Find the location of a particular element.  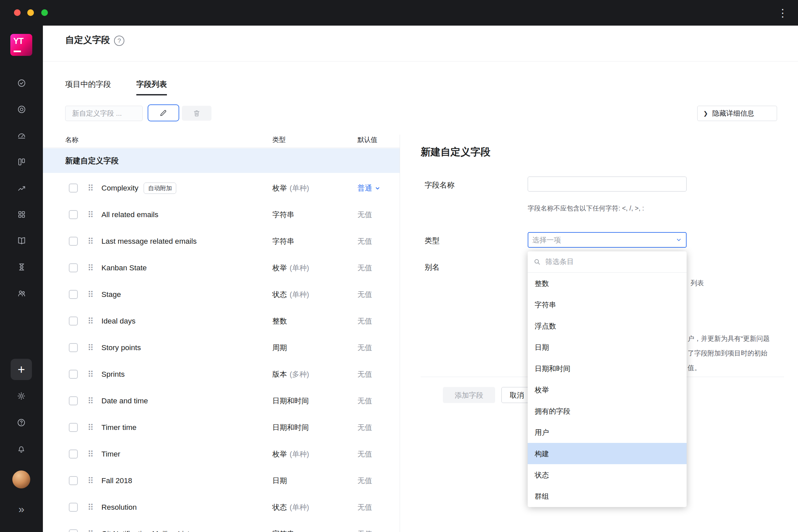

table-row: ⠿Stage状态(单种)无值 is located at coordinates (221, 294).